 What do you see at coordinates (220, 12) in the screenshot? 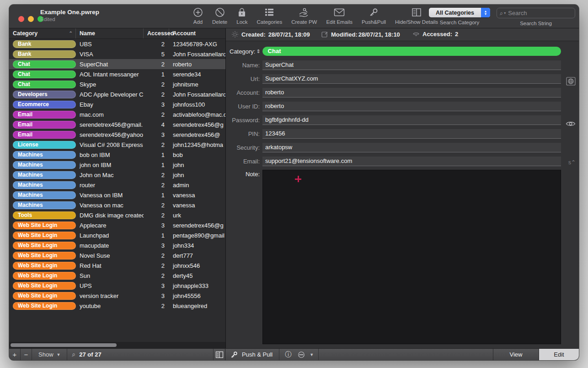
I see `delete-slash-icon` at bounding box center [220, 12].